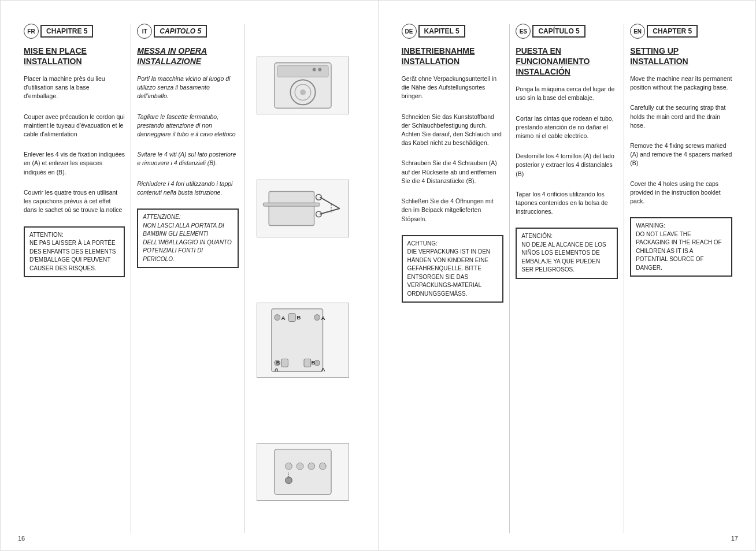  What do you see at coordinates (303, 85) in the screenshot?
I see `img-machine` at bounding box center [303, 85].